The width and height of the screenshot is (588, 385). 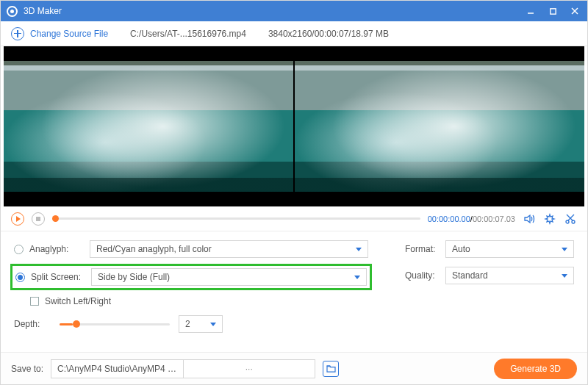 What do you see at coordinates (201, 324) in the screenshot?
I see `depth-select: 2` at bounding box center [201, 324].